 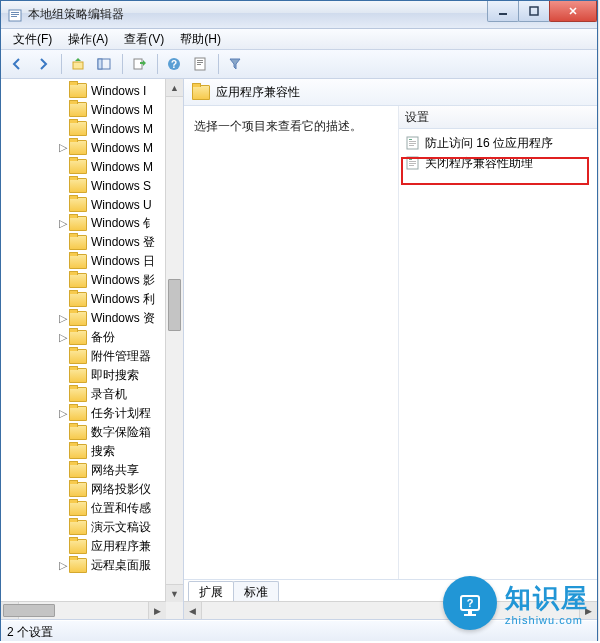 I want to click on vscroll-thumb, so click(x=174, y=305).